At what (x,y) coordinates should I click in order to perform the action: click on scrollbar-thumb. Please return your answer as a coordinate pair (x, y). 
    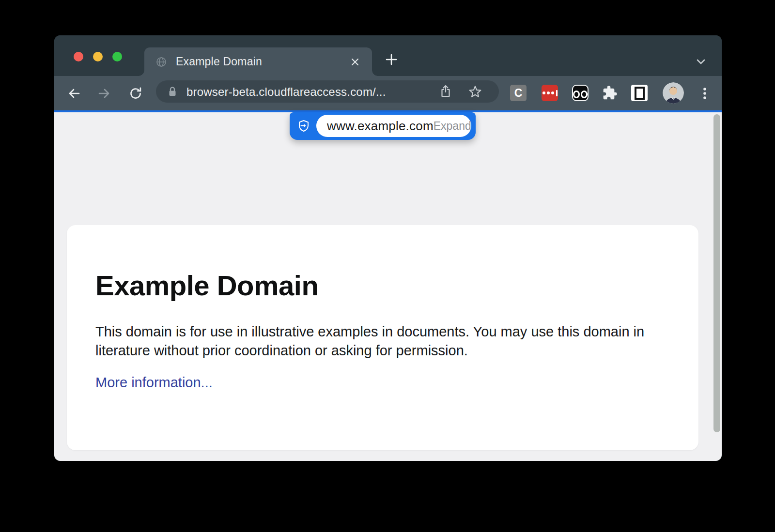
    Looking at the image, I should click on (717, 273).